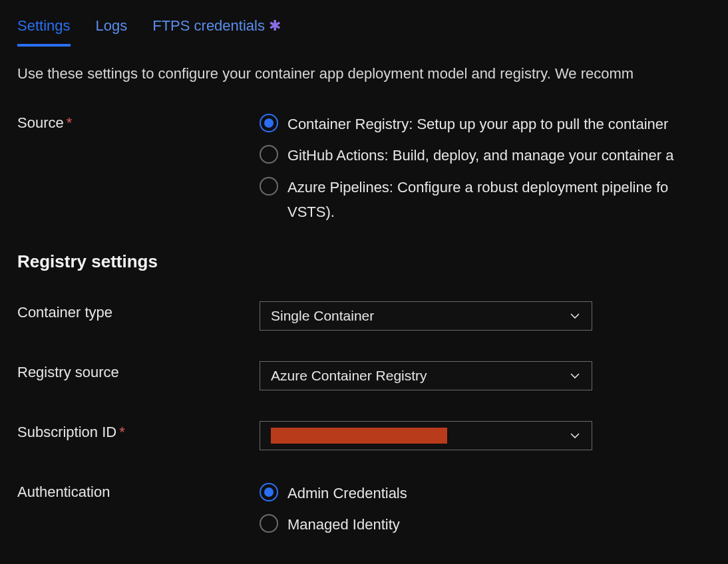  Describe the element at coordinates (347, 494) in the screenshot. I see `radio-label-admin-credentials: Admin Credentials` at that location.